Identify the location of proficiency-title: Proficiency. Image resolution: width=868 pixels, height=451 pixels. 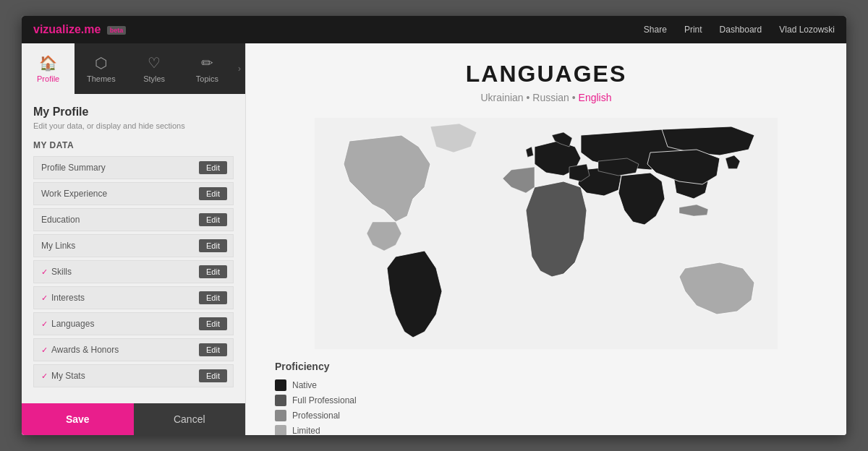
(546, 366).